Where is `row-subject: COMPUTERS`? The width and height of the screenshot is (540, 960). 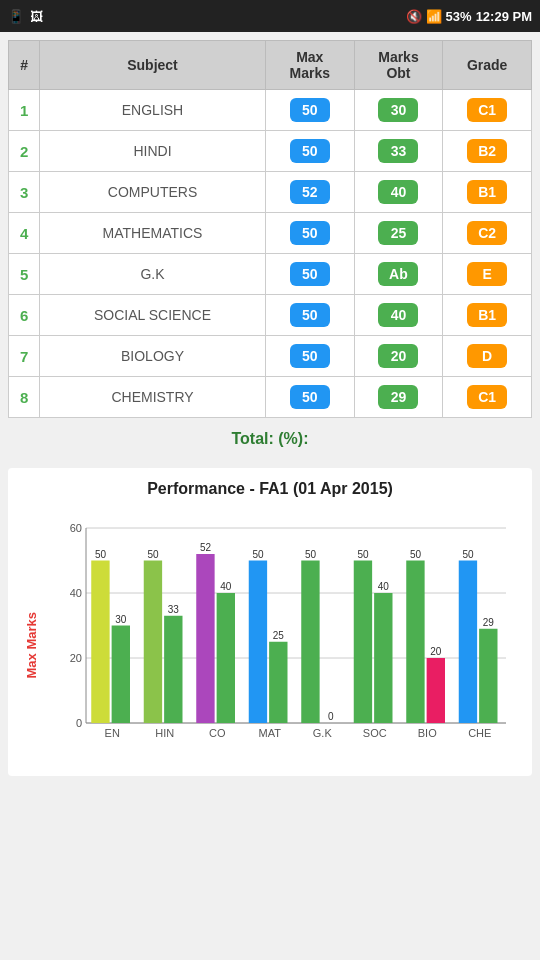
row-subject: COMPUTERS is located at coordinates (153, 192).